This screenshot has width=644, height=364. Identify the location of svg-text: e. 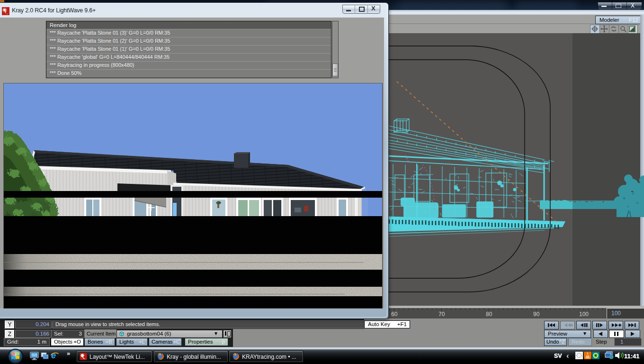
(54, 355).